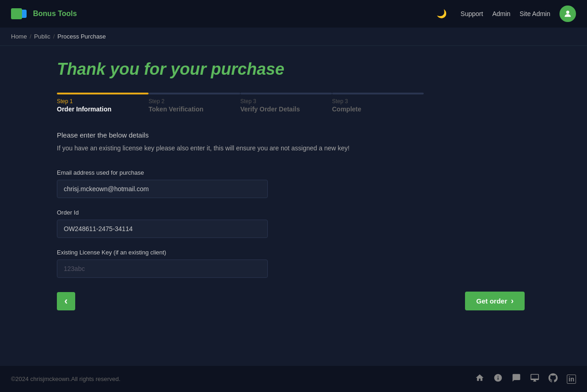 This screenshot has height=392, width=587. I want to click on breadcrumb-sep-1: /, so click(31, 37).